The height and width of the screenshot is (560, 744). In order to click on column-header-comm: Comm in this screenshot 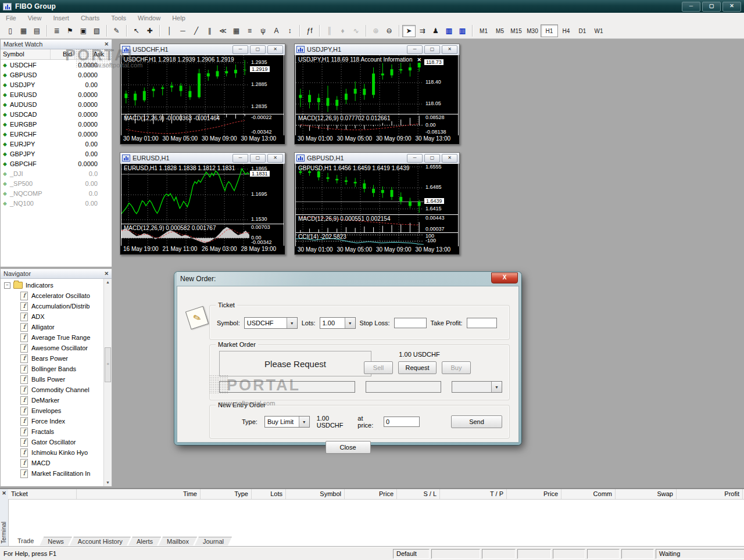, I will do `click(588, 494)`.